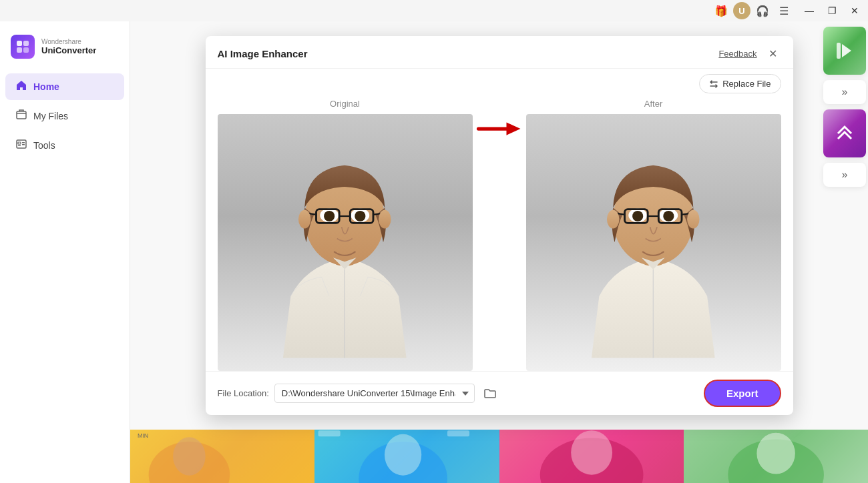 The image size is (868, 483). What do you see at coordinates (143, 436) in the screenshot?
I see `svg-text: MIN` at bounding box center [143, 436].